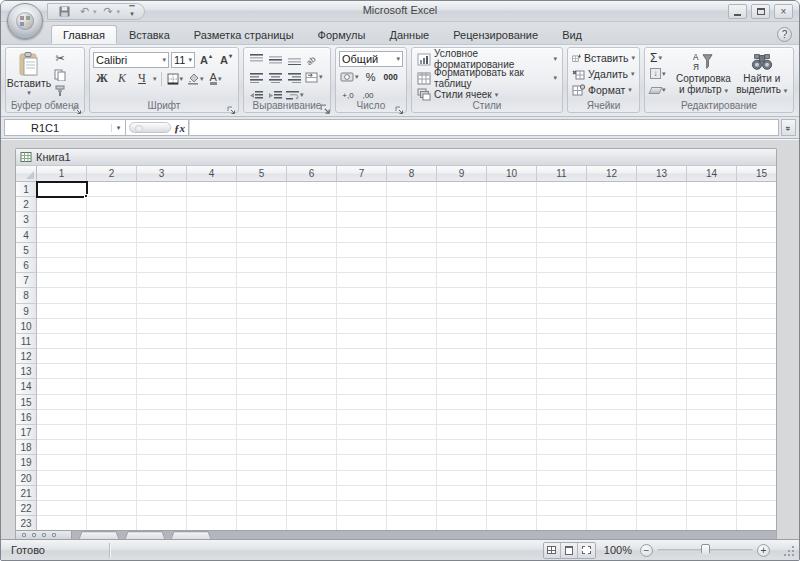 The image size is (800, 561). Describe the element at coordinates (462, 372) in the screenshot. I see `cell-R13C9` at that location.